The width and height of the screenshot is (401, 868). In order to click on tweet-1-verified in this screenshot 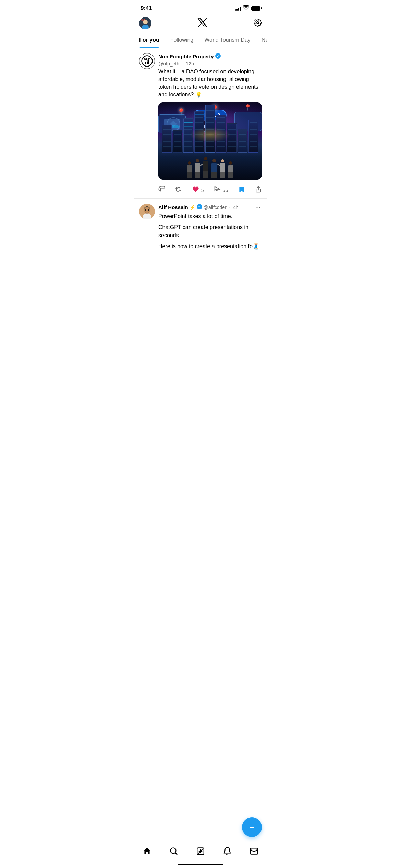, I will do `click(218, 56)`.